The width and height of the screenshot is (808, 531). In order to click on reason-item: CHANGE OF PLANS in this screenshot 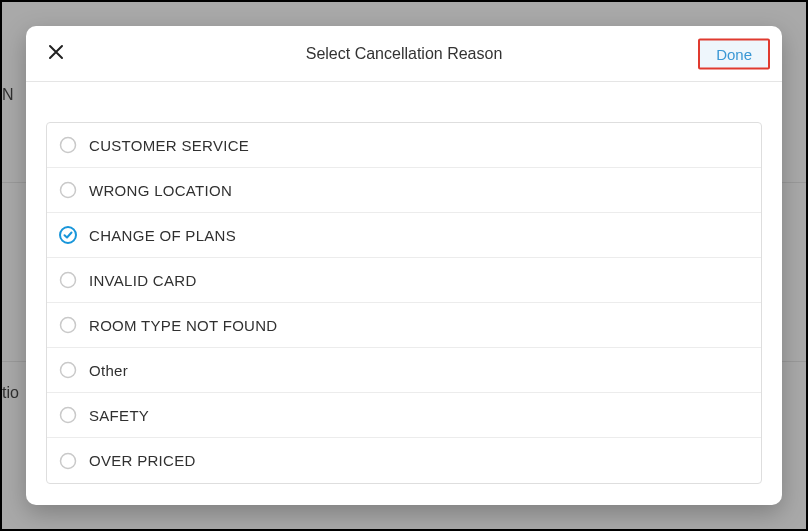, I will do `click(404, 236)`.